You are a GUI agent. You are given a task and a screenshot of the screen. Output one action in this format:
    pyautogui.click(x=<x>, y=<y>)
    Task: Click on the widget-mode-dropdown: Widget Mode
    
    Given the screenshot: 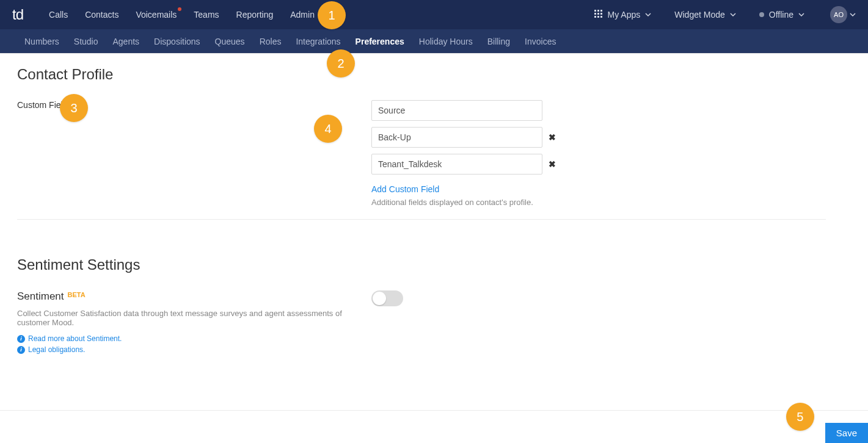 What is the action you would take?
    pyautogui.click(x=705, y=15)
    